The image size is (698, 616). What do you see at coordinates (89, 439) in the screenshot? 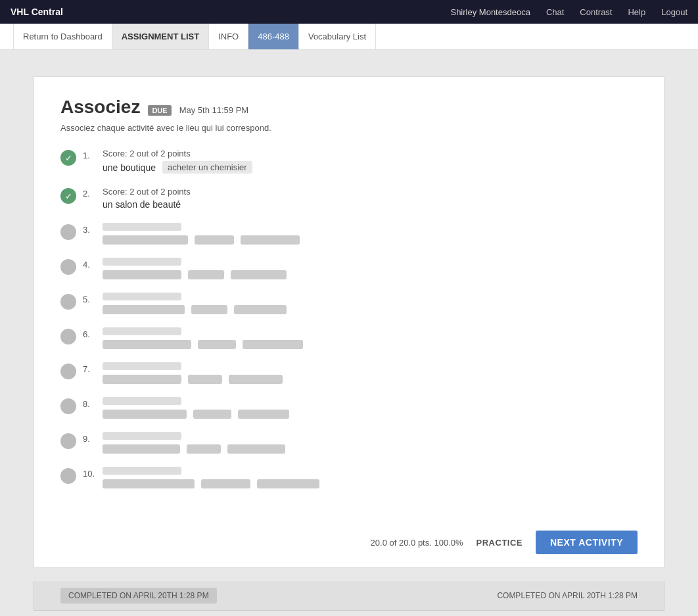
I see `item-number: 9.` at bounding box center [89, 439].